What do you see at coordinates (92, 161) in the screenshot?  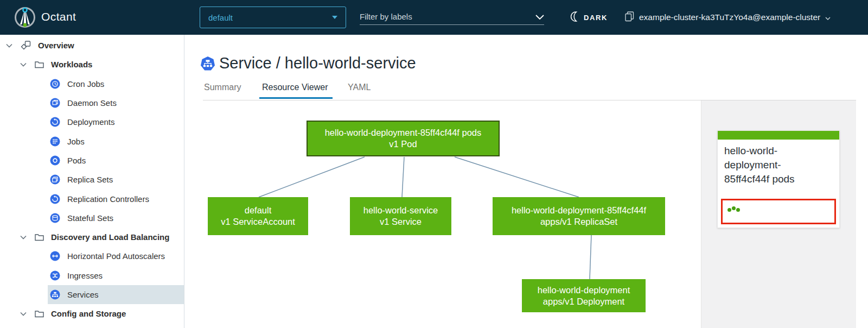 I see `sidebar-item-pods: Pods` at bounding box center [92, 161].